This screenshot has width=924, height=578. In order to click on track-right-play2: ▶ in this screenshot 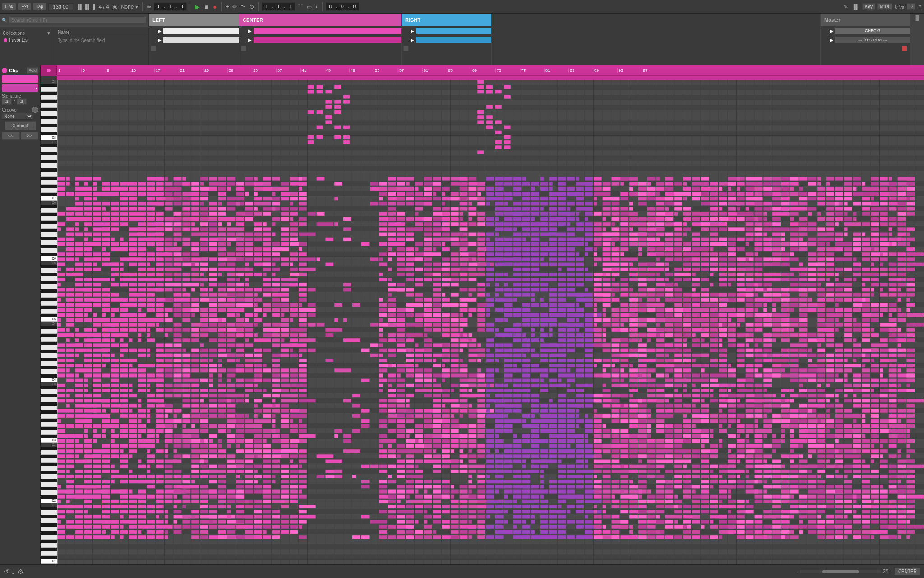, I will do `click(412, 40)`.